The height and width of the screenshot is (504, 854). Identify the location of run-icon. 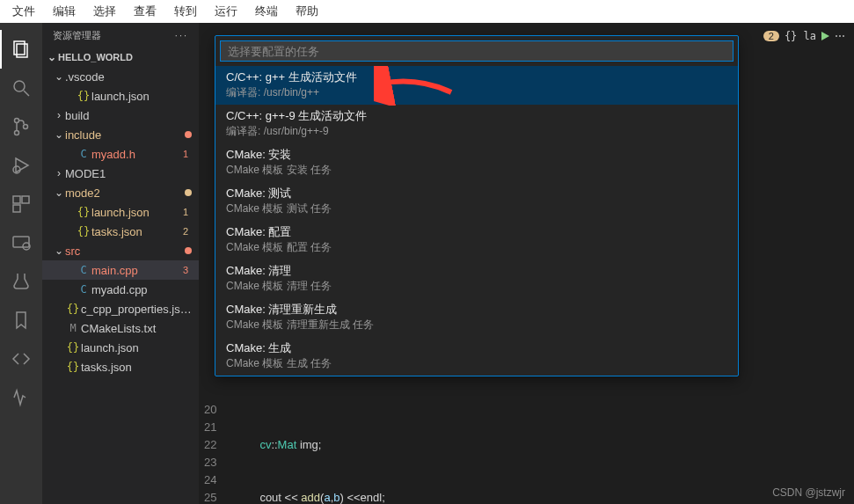
(825, 36).